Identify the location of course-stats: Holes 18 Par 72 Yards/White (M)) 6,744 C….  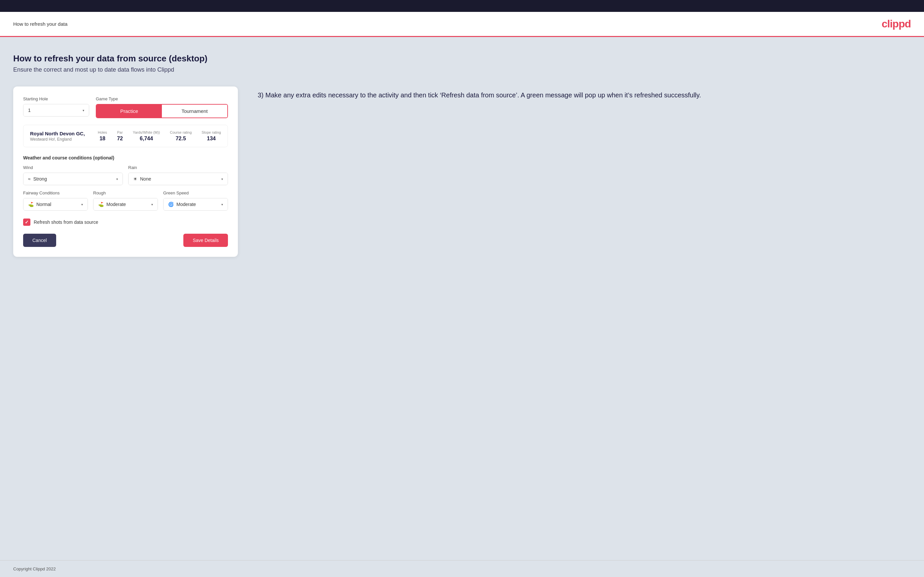
(160, 136).